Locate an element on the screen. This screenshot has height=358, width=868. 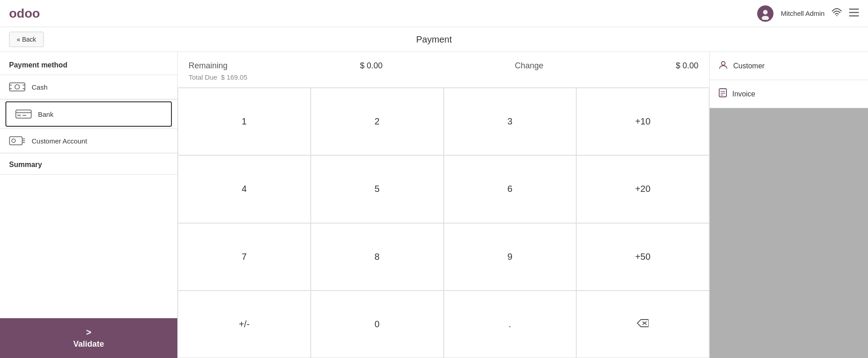
invoice-label: Invoice is located at coordinates (744, 94).